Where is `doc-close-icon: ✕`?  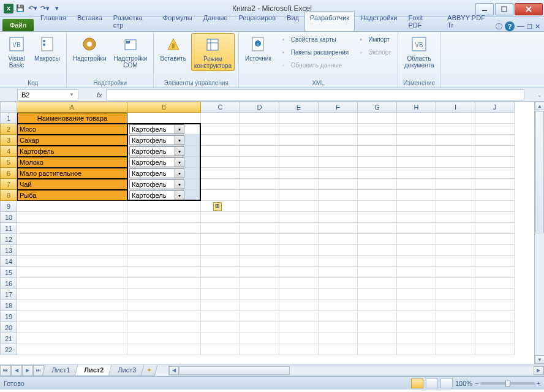
doc-close-icon: ✕ is located at coordinates (538, 27).